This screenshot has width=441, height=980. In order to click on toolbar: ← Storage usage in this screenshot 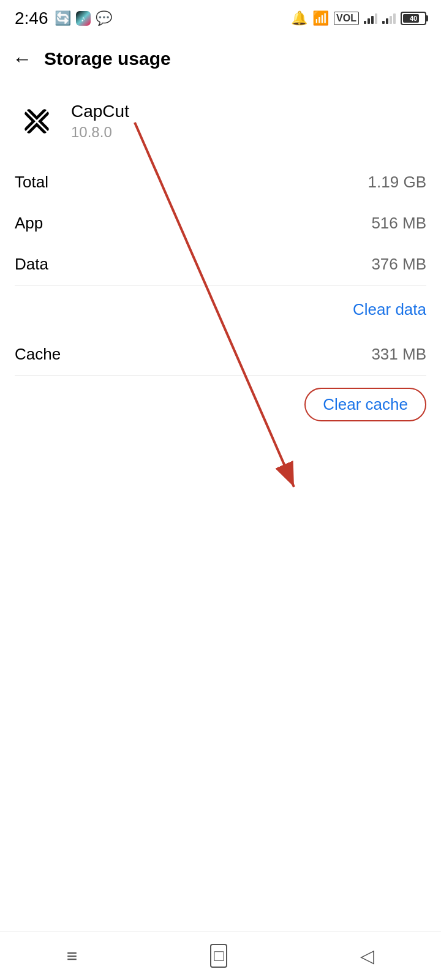, I will do `click(221, 59)`.